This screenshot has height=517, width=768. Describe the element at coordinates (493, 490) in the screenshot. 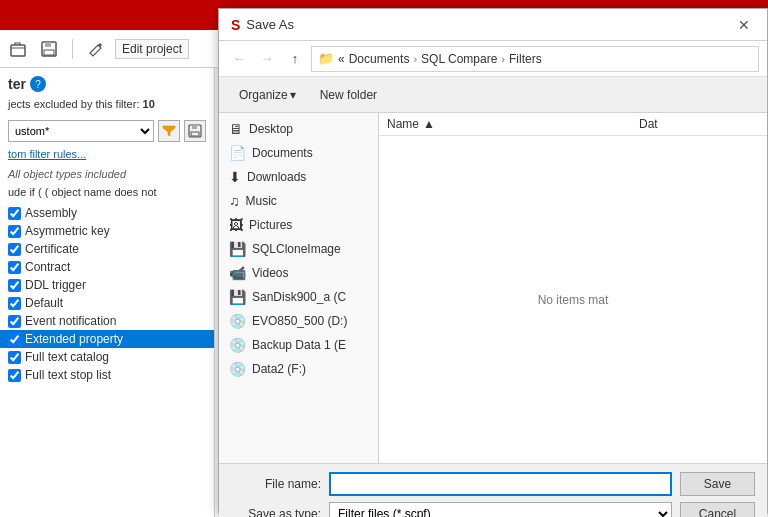

I see `dialog-bottom: File name: Save Save as type: Filter fil…` at that location.